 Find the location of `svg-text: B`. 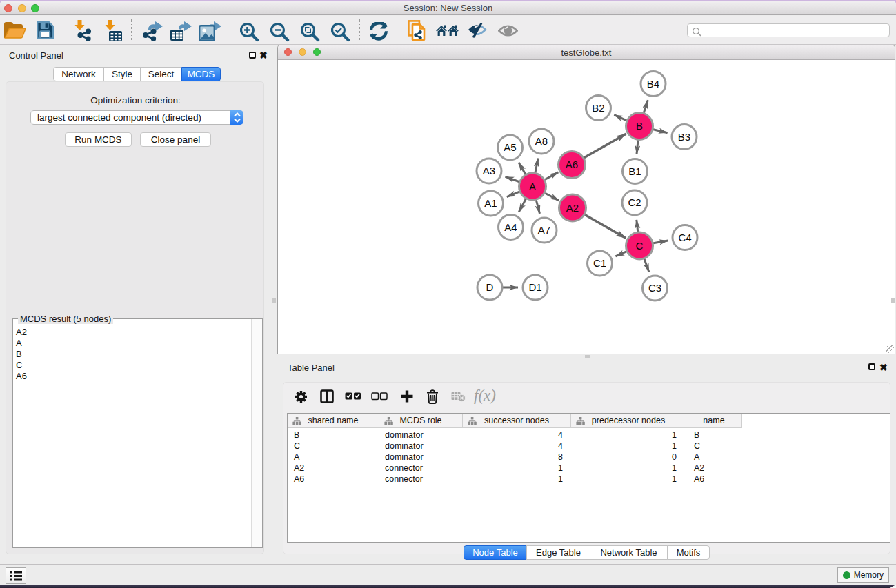

svg-text: B is located at coordinates (639, 125).